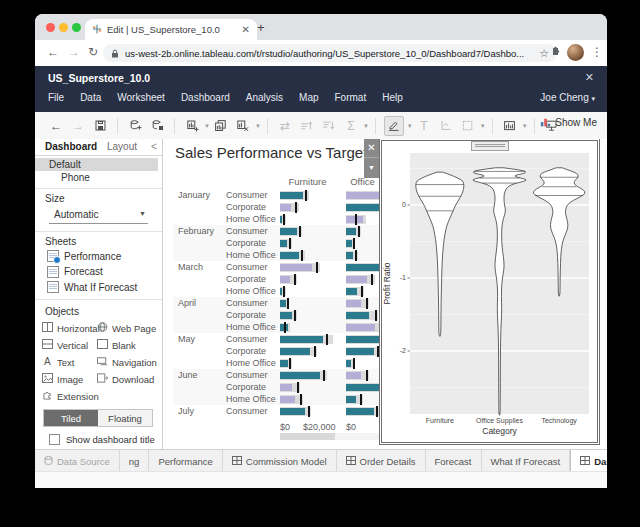  What do you see at coordinates (308, 436) in the screenshot?
I see `horizontal-scrollbar-thumb` at bounding box center [308, 436].